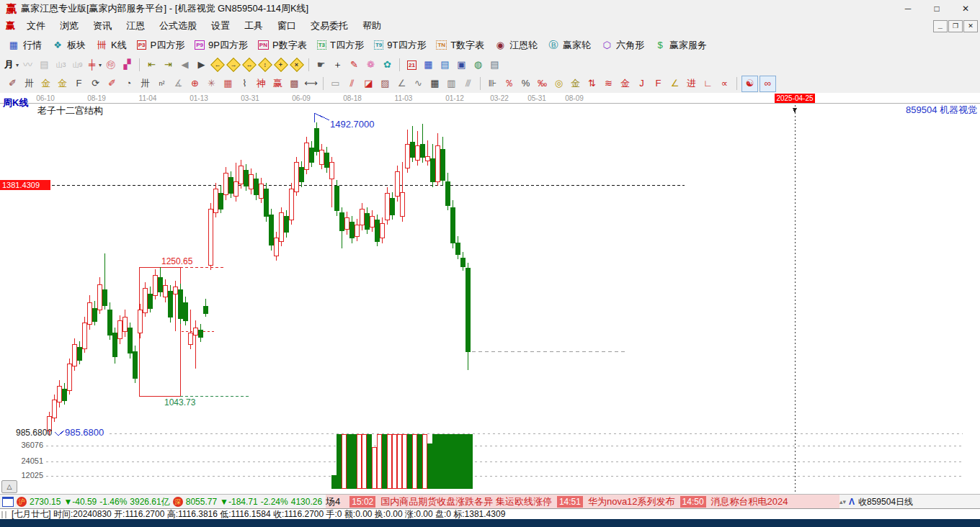  I want to click on dense-grid-icon: ▩, so click(294, 84).